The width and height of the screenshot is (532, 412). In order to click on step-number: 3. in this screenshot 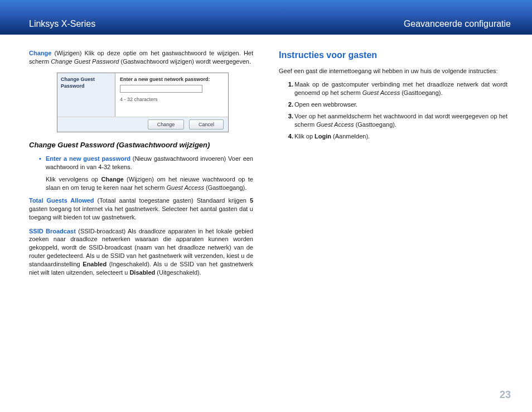, I will do `click(288, 116)`.